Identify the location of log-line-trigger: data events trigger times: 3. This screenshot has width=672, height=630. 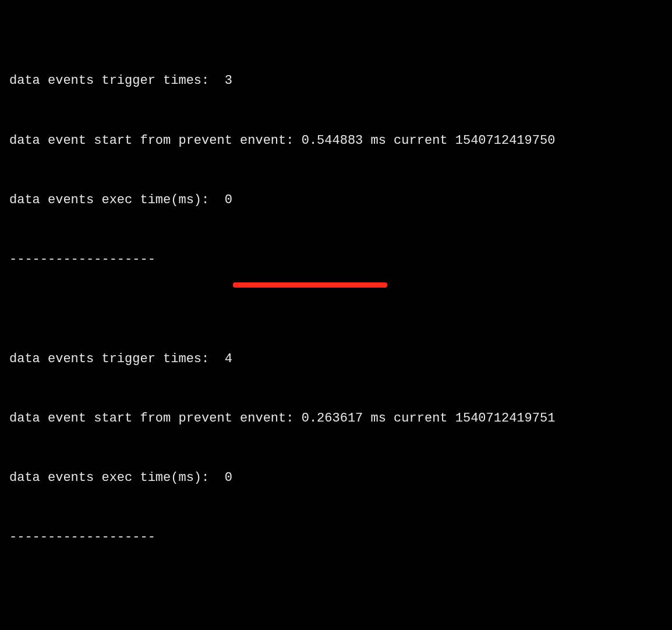
(336, 81).